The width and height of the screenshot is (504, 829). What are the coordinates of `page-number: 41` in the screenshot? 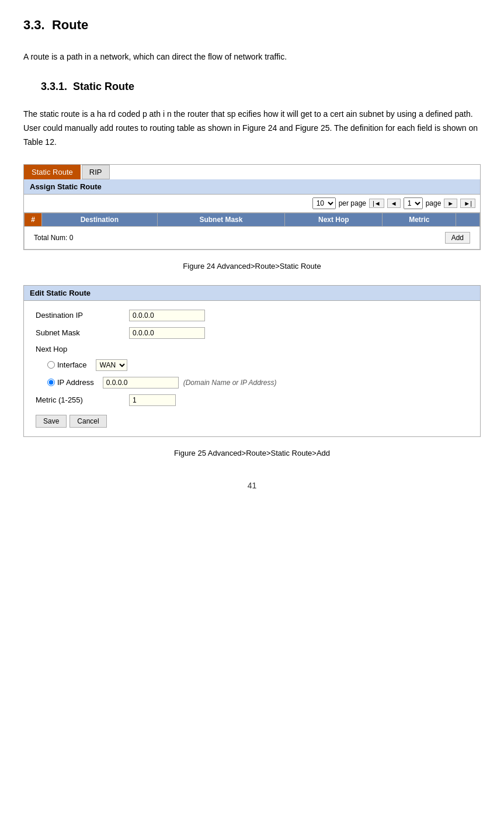 It's located at (252, 485).